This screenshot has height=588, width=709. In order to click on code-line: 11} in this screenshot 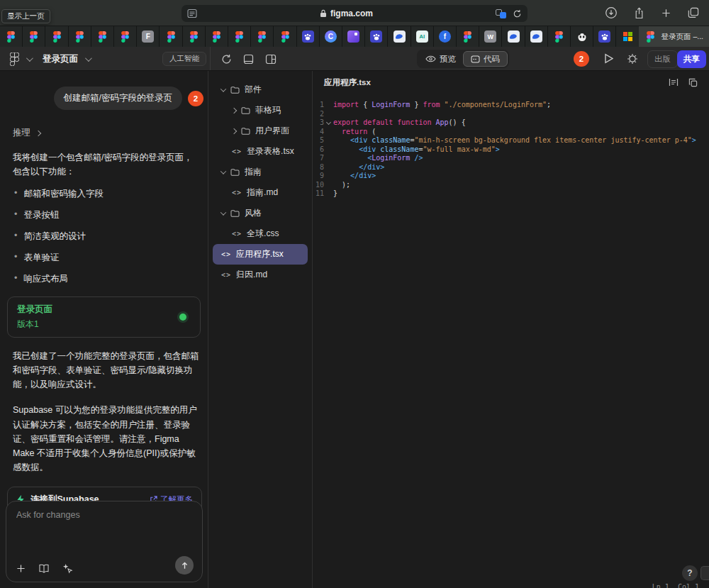, I will do `click(510, 194)`.